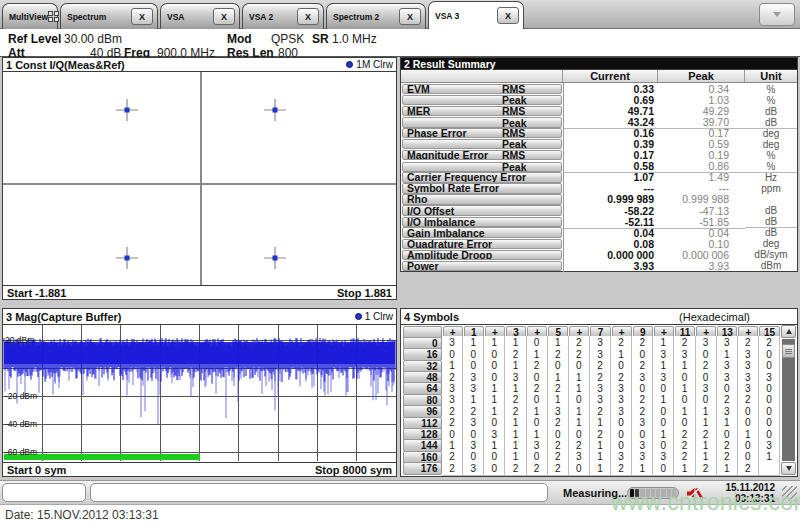 This screenshot has width=800, height=525. I want to click on symbol-row: 962212131232011300, so click(591, 410).